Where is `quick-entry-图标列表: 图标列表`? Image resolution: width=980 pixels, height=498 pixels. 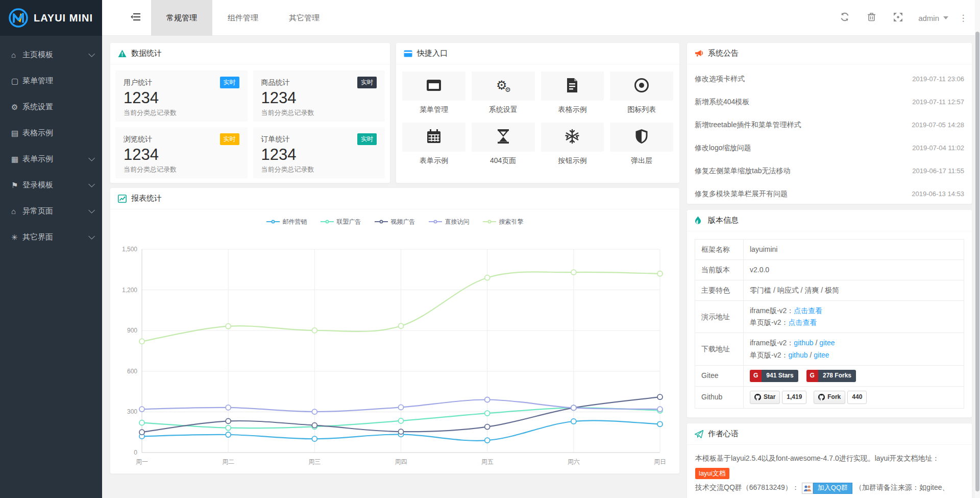 quick-entry-图标列表: 图标列表 is located at coordinates (642, 93).